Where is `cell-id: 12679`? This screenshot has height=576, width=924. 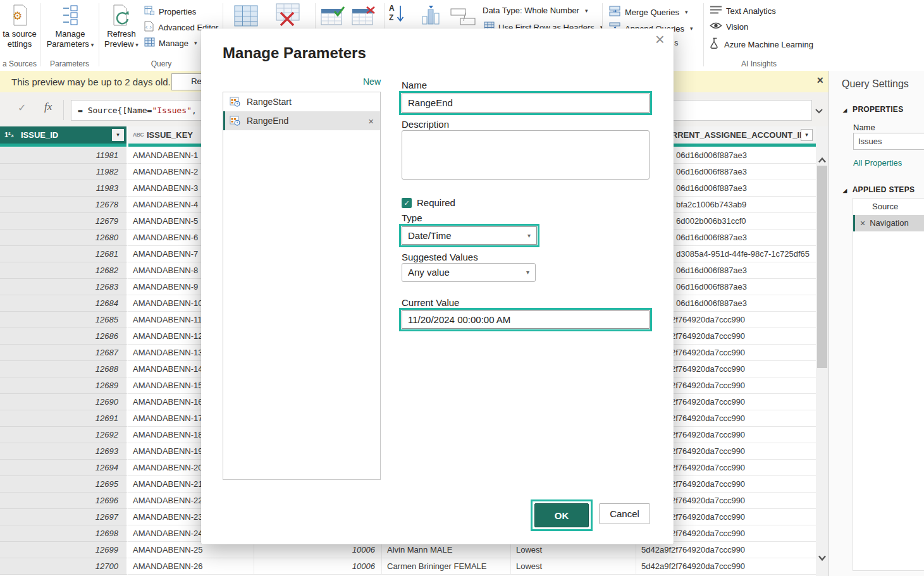
cell-id: 12679 is located at coordinates (64, 221).